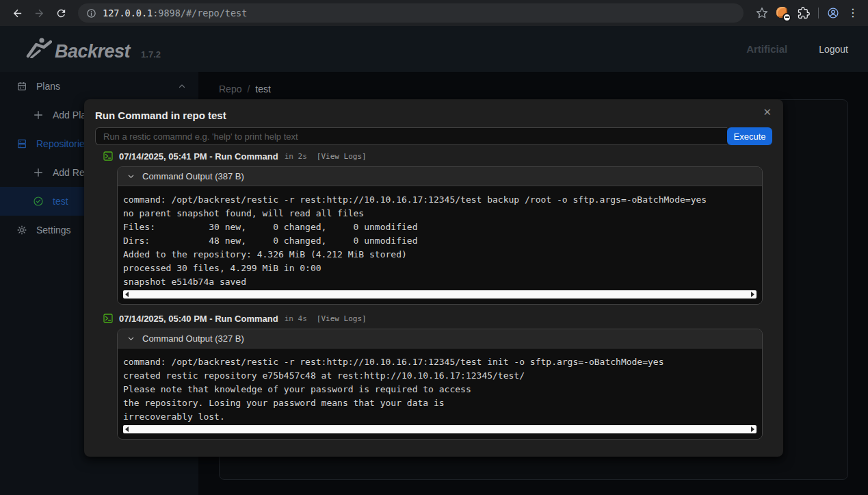 The width and height of the screenshot is (868, 495). What do you see at coordinates (182, 86) in the screenshot?
I see `chevron-up-icon` at bounding box center [182, 86].